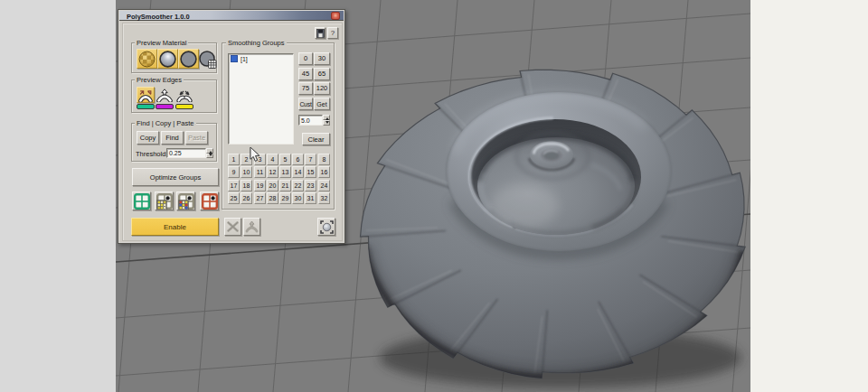 The image size is (868, 392). I want to click on cell-number: 29, so click(286, 199).